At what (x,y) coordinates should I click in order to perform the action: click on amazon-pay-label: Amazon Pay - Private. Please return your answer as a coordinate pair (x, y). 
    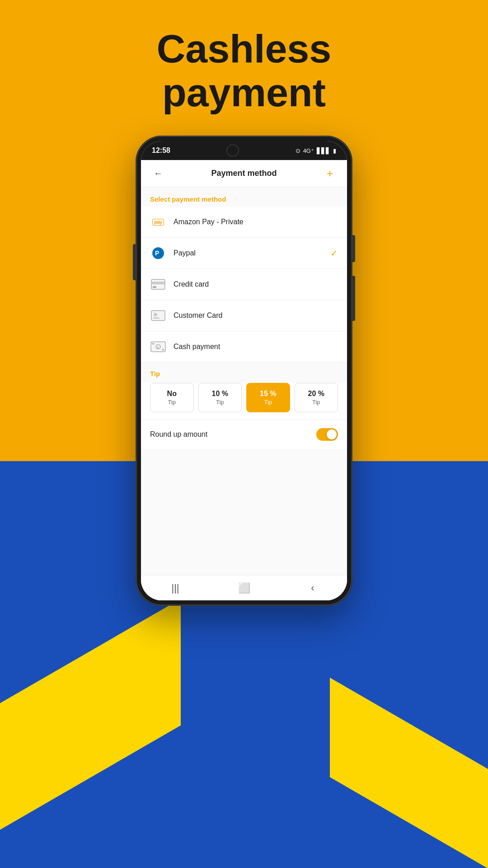
    Looking at the image, I should click on (256, 222).